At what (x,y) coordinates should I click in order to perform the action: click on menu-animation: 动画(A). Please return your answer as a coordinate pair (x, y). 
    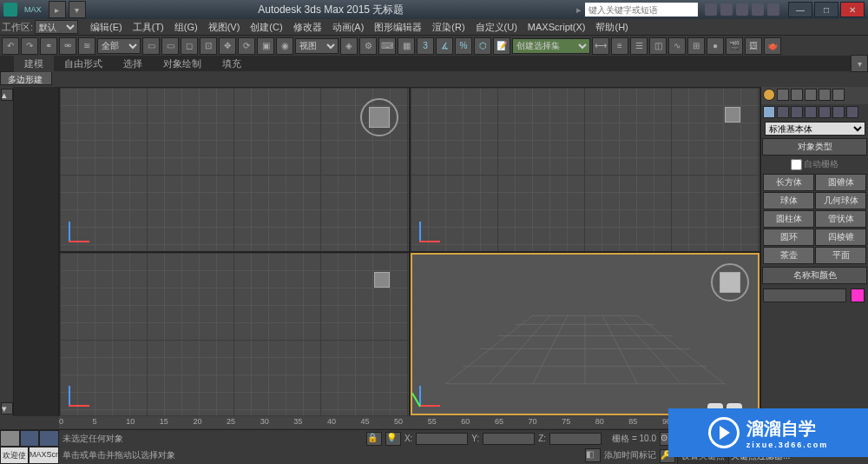
    Looking at the image, I should click on (349, 28).